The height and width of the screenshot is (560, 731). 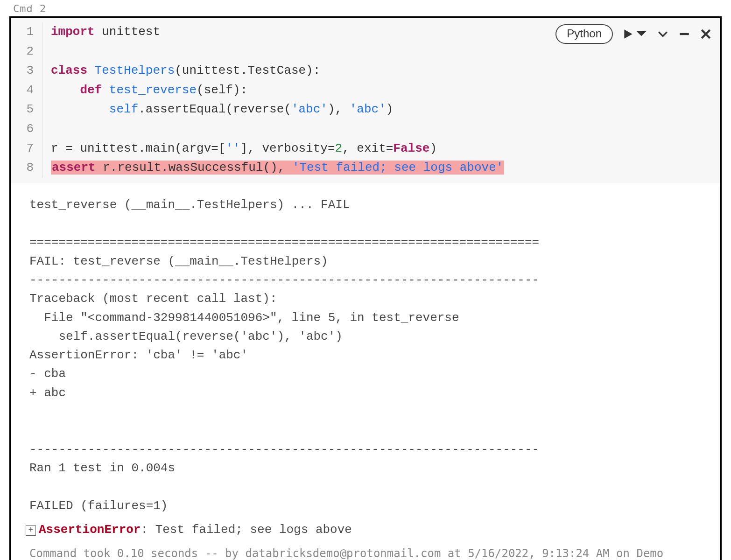 I want to click on code-line: 8 assert r.result.wasSuccessful(), 'Test…, so click(x=366, y=168).